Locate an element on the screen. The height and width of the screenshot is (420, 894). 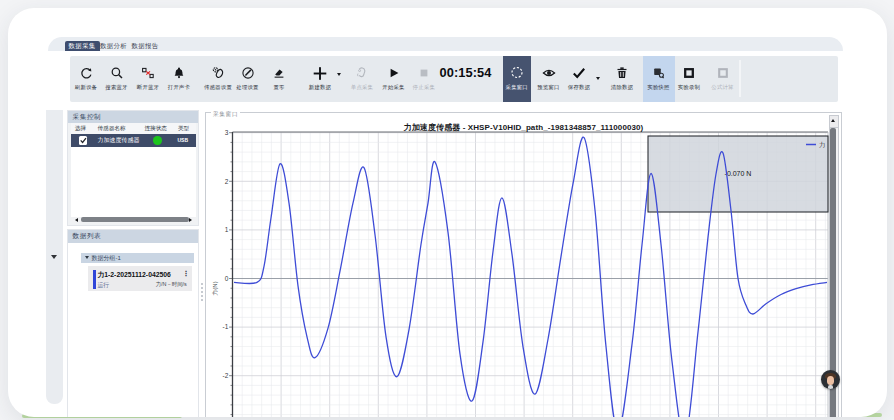
toolbar-label: 单点采集 is located at coordinates (362, 88).